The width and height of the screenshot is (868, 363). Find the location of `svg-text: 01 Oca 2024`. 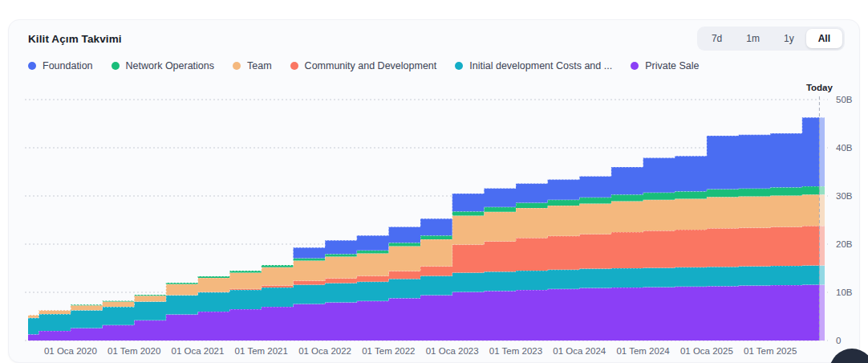

svg-text: 01 Oca 2024 is located at coordinates (579, 351).